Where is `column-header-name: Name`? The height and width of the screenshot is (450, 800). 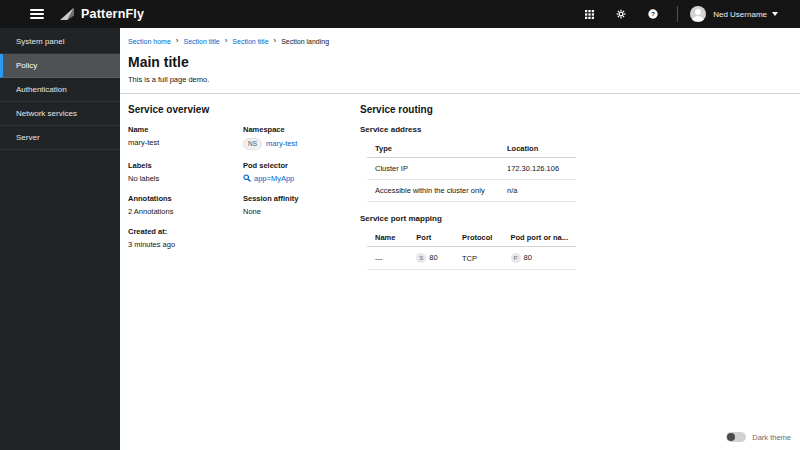 column-header-name: Name is located at coordinates (388, 238).